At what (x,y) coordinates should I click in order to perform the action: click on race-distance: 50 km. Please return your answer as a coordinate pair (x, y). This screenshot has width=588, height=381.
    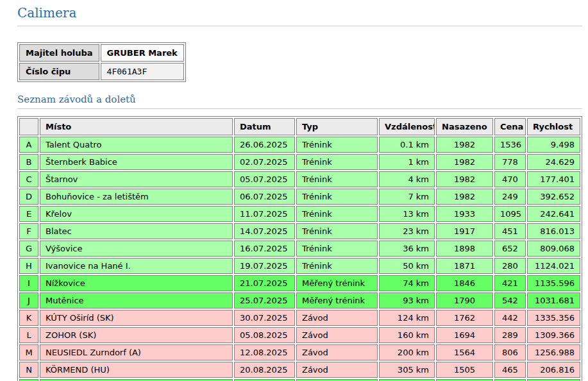
    Looking at the image, I should click on (407, 266).